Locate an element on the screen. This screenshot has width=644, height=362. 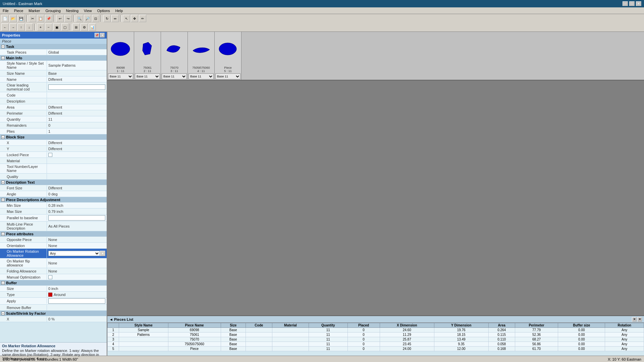
menu-piece: Piece is located at coordinates (19, 11).